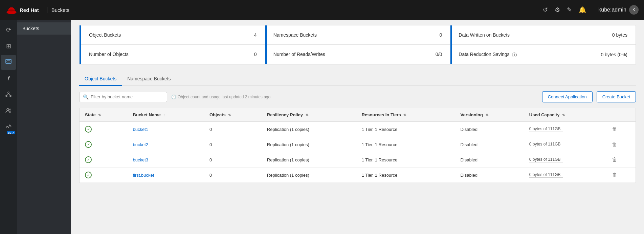 This screenshot has width=644, height=234. Describe the element at coordinates (487, 115) in the screenshot. I see `versioning-sort-icon: ⇅` at that location.